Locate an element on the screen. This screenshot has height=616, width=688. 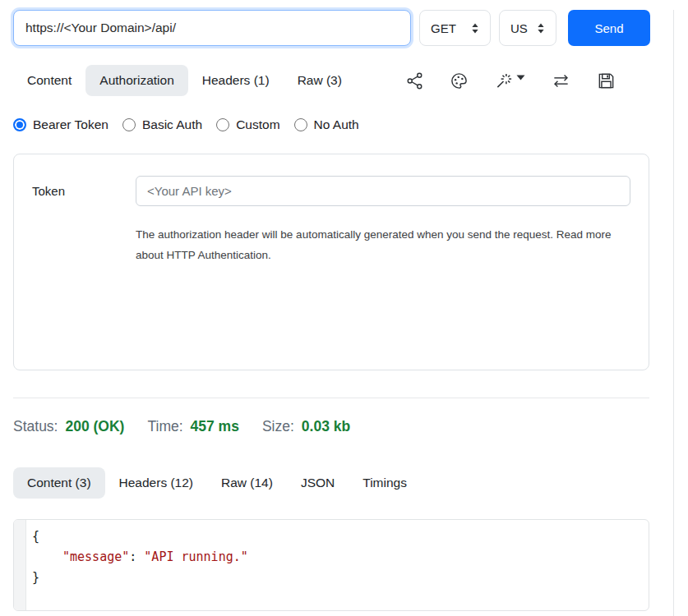
section-divider is located at coordinates (331, 398).